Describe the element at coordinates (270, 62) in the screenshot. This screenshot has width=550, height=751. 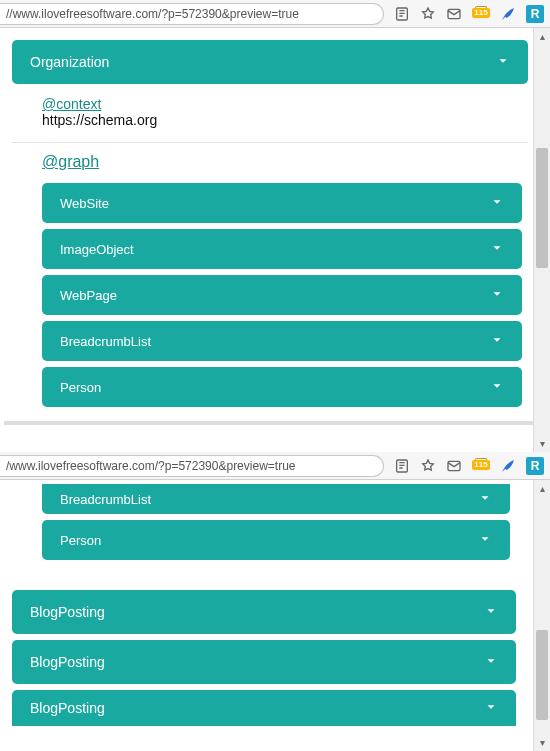
I see `accordion-organization: Organization` at that location.